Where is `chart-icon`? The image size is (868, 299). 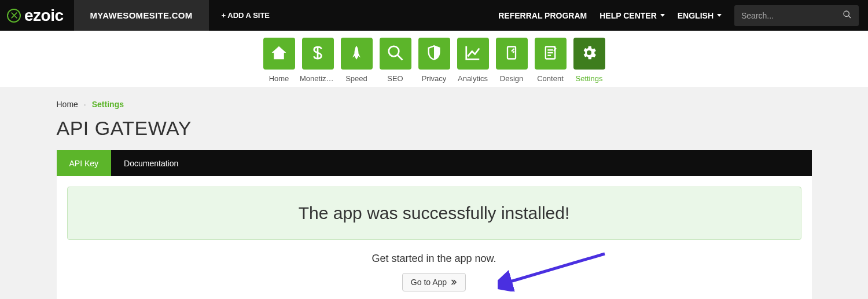
chart-icon is located at coordinates (473, 53).